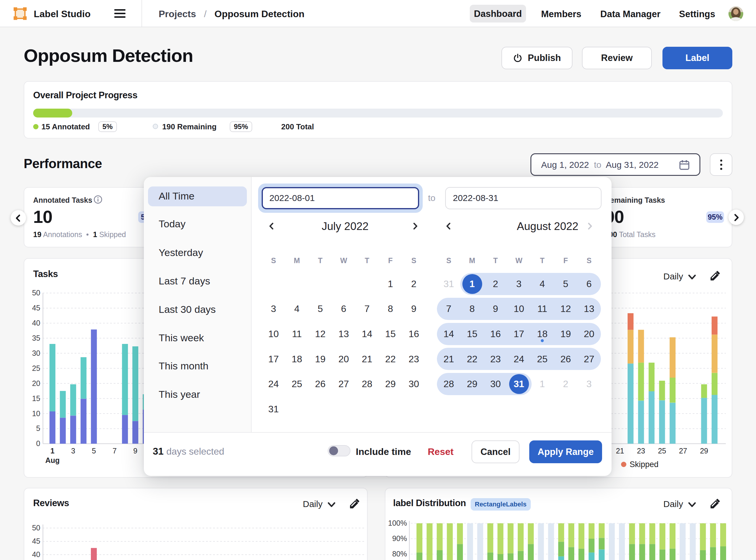 The height and width of the screenshot is (560, 756). I want to click on svg-text: 80%, so click(400, 554).